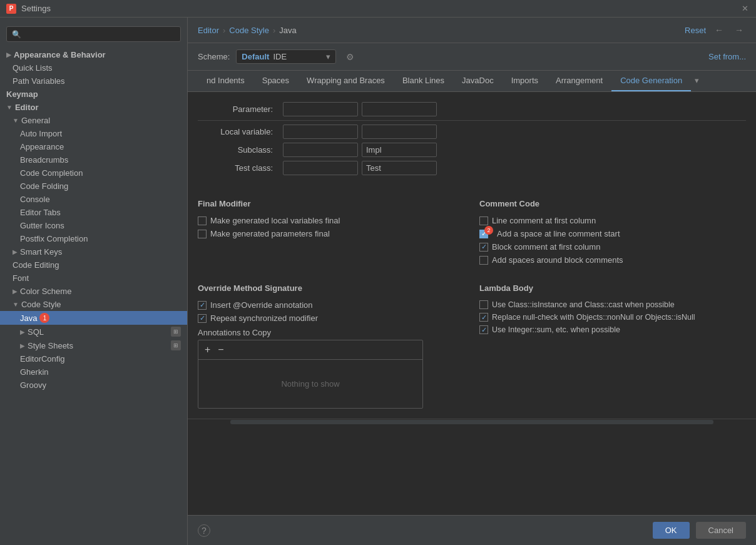 The image size is (756, 545). Describe the element at coordinates (94, 68) in the screenshot. I see `sidebar-item-quick-lists: Quick Lists` at that location.